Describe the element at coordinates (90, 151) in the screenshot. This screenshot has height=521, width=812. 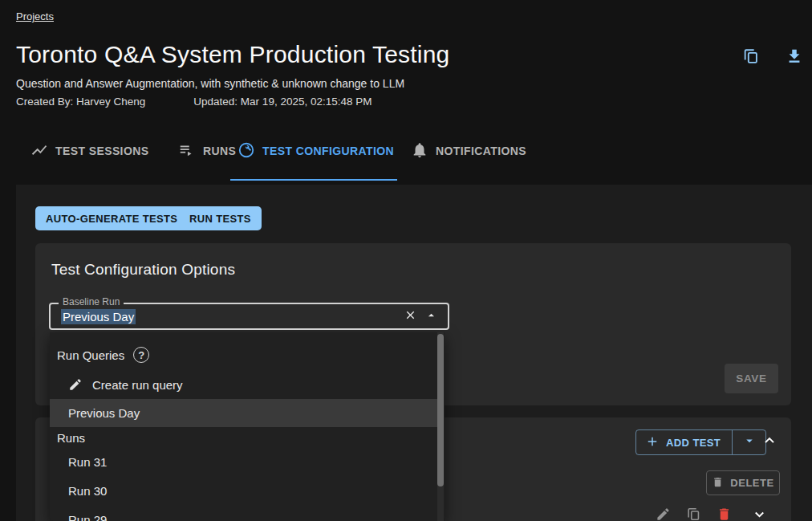
I see `tab-test-sessions: TEST SESSIONS` at that location.